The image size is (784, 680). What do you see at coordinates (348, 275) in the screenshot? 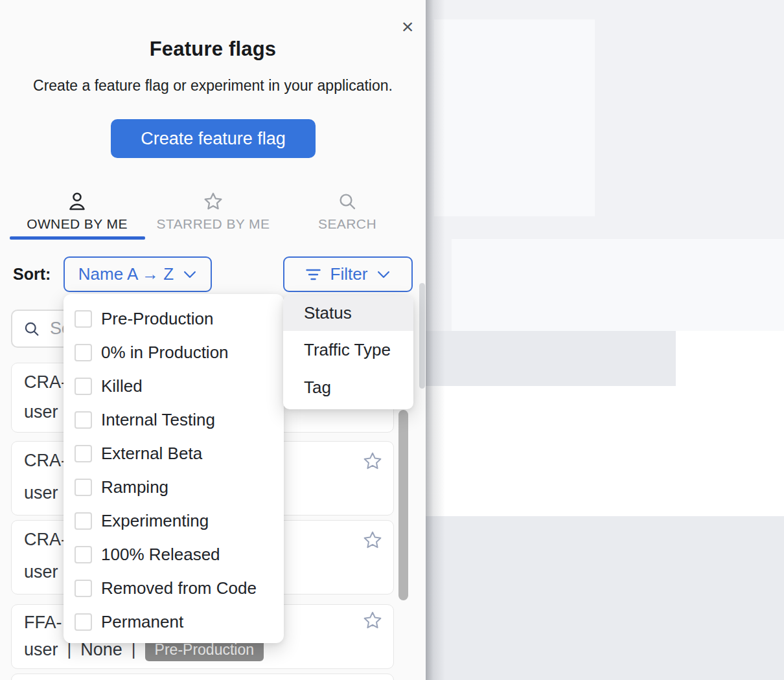
I see `filter-dropdown-button: Filter` at bounding box center [348, 275].